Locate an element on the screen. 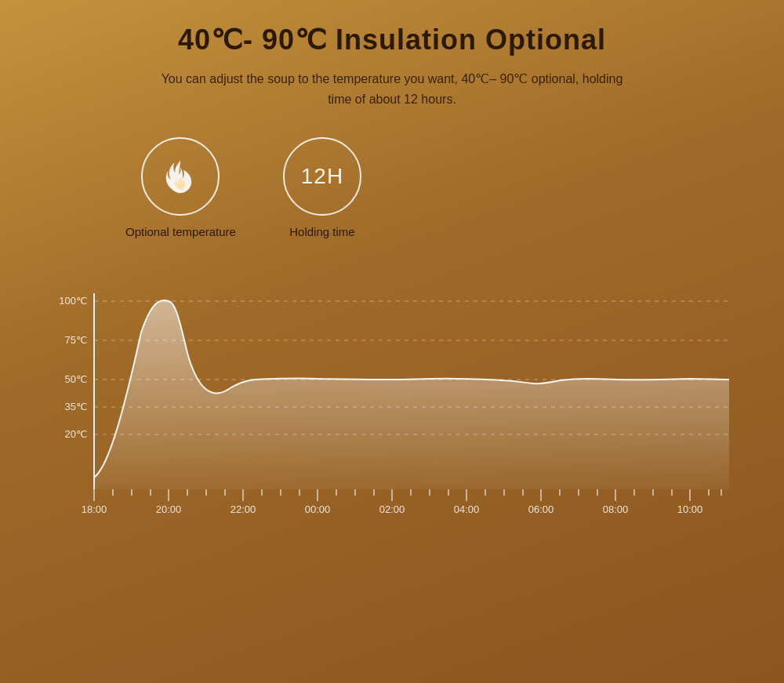 The height and width of the screenshot is (683, 784). temperature-icon-item: Optional temperature is located at coordinates (180, 188).